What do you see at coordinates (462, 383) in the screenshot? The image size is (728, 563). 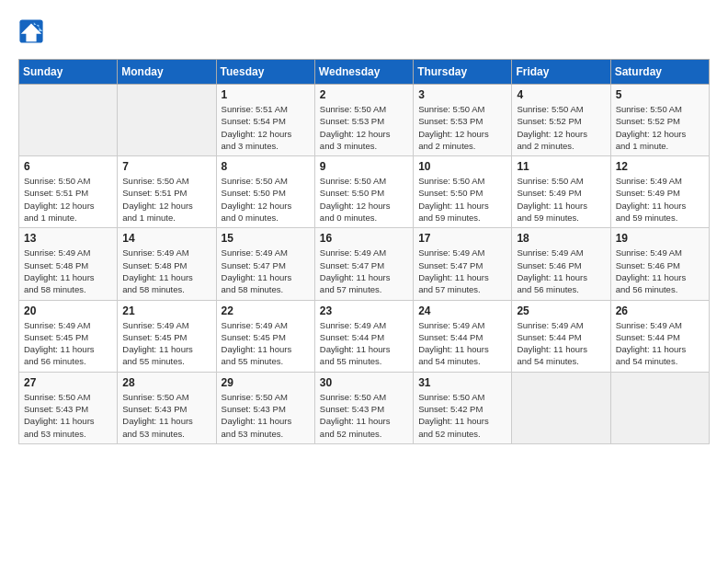 I see `day-number: 31` at bounding box center [462, 383].